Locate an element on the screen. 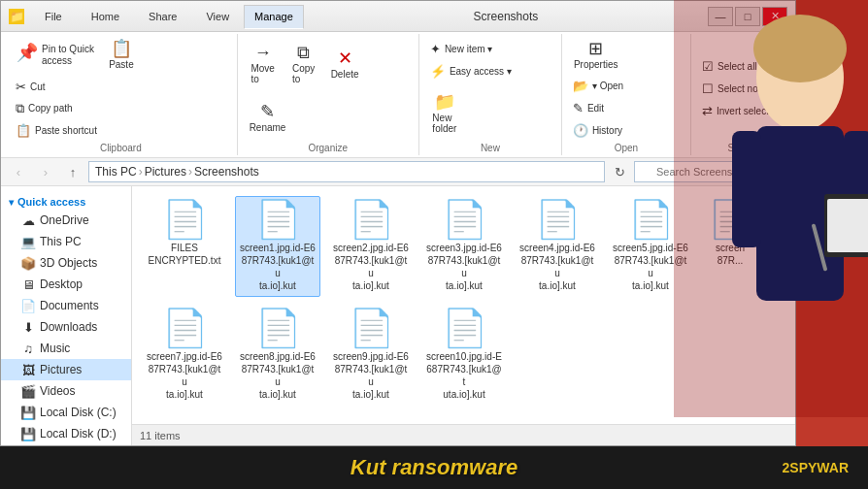  file-item-screen10: 📄 screen10.jpg.id-E687R743.[kuk1@tuta.io… is located at coordinates (464, 355).